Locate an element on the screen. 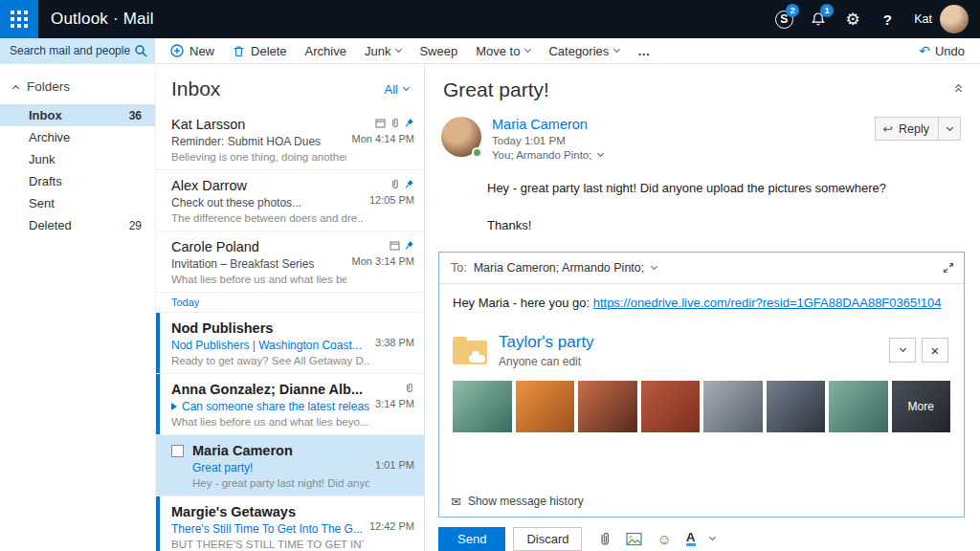  smiley-icon: ☺ is located at coordinates (664, 540).